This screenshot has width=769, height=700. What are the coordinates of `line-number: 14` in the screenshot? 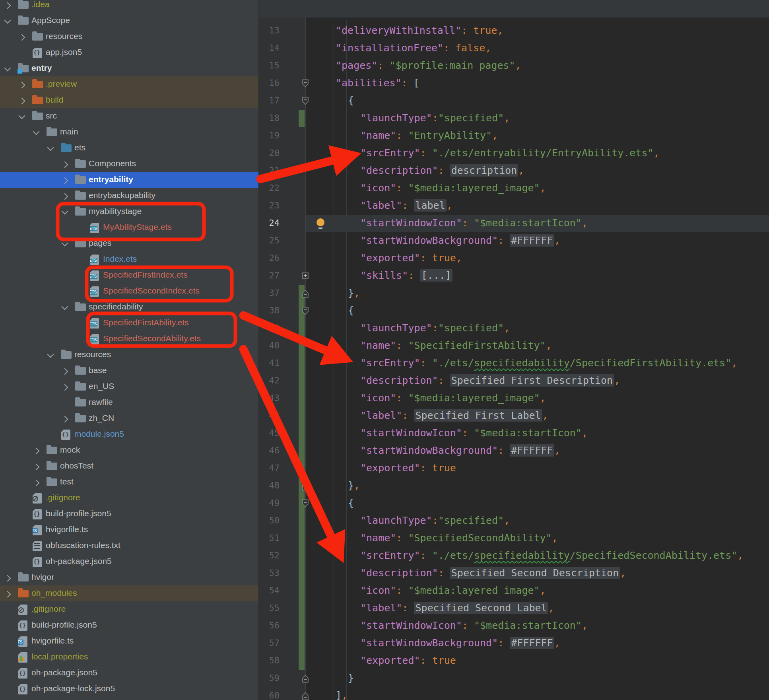 It's located at (269, 48).